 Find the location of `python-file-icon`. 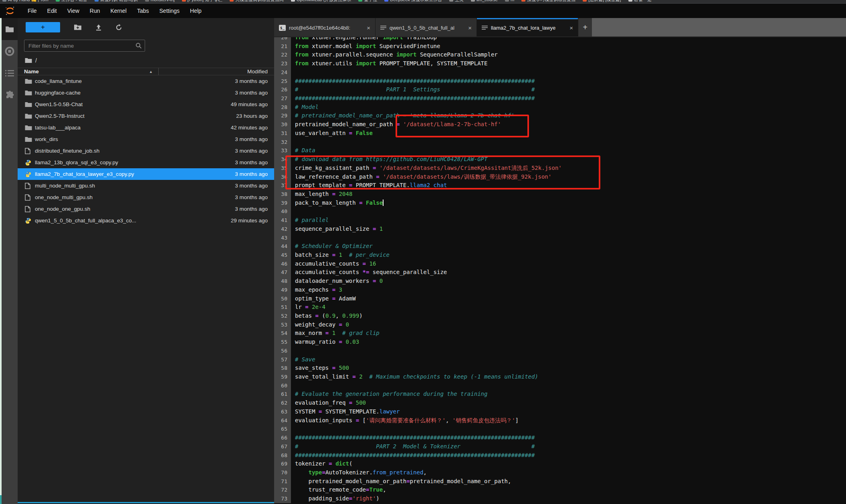

python-file-icon is located at coordinates (28, 163).